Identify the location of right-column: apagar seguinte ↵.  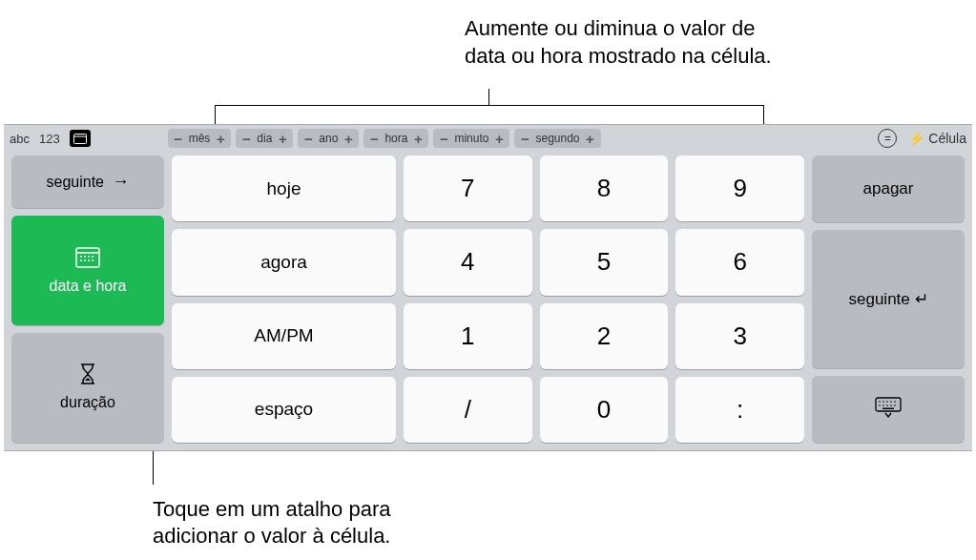
(888, 300).